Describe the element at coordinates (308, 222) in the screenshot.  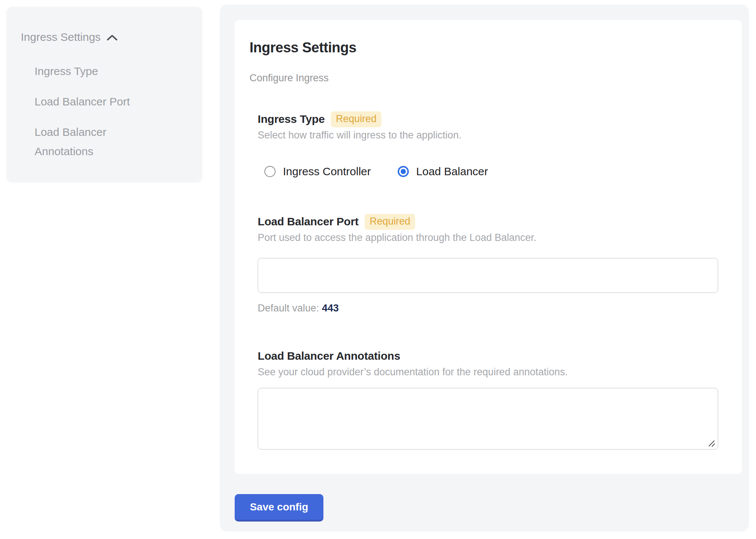
I see `lb-port-label: Load Balancer Port` at that location.